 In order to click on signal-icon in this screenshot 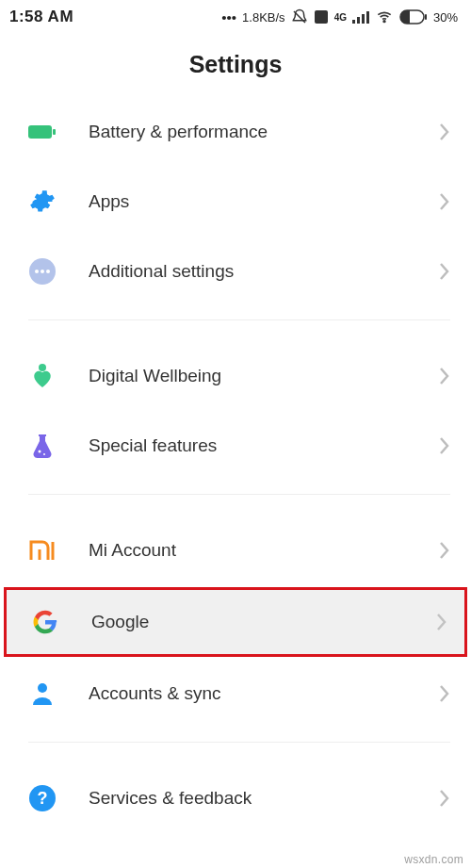, I will do `click(361, 17)`.